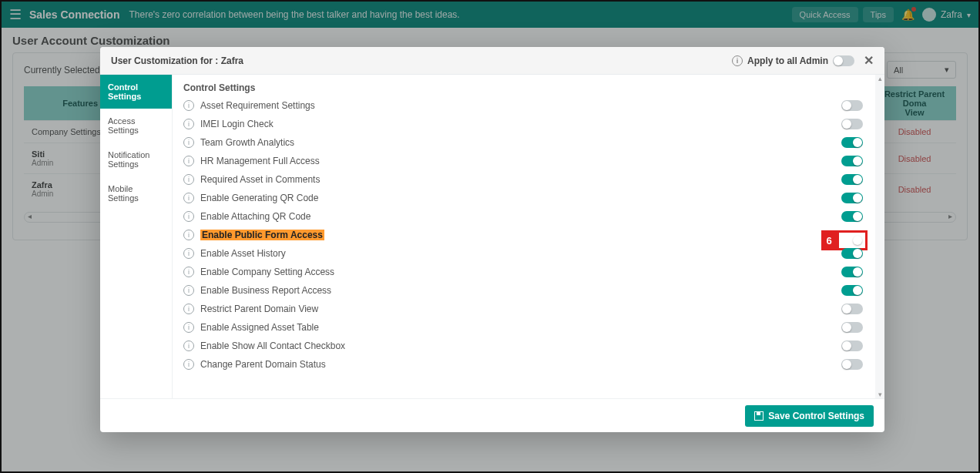  I want to click on setting-row: iEnable Assigned Asset Table, so click(523, 327).